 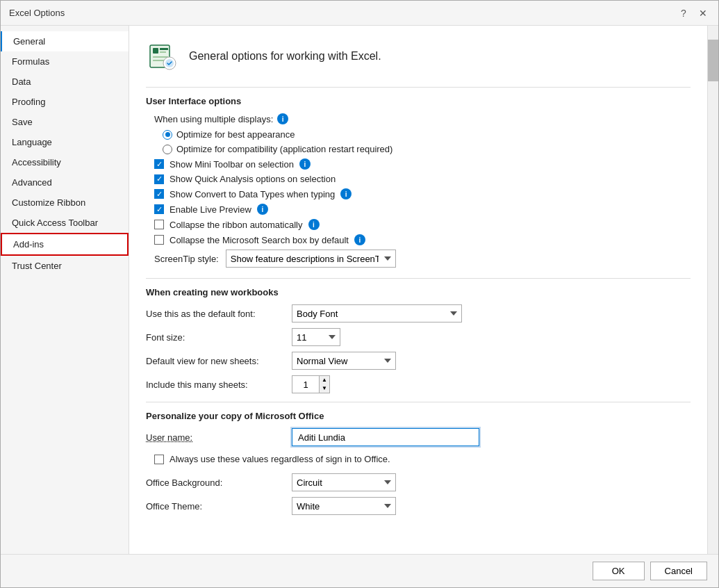 What do you see at coordinates (713, 60) in the screenshot?
I see `scroll-thumb` at bounding box center [713, 60].